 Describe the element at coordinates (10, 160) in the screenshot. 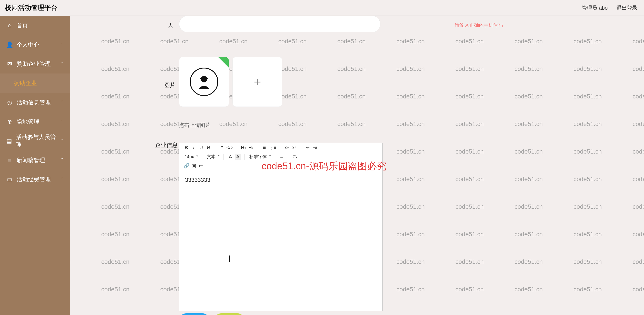

I see `menu-icon: ≡` at that location.